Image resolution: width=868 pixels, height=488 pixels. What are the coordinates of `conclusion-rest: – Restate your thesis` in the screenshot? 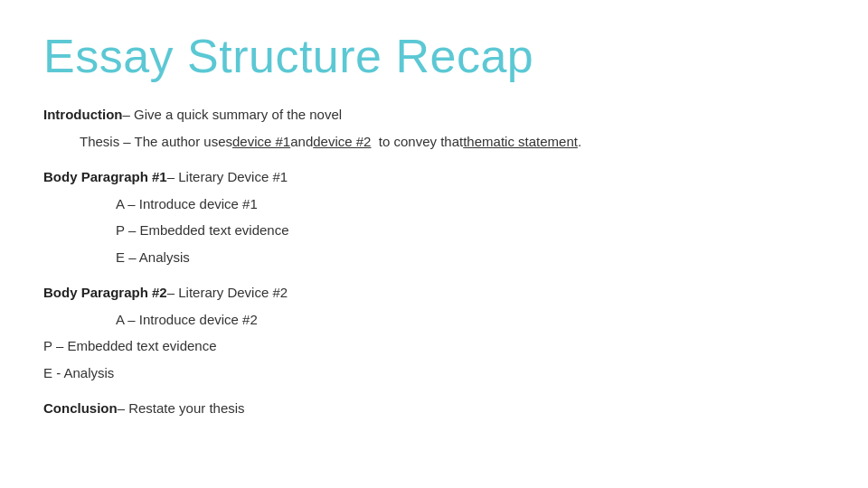 It's located at (181, 408).